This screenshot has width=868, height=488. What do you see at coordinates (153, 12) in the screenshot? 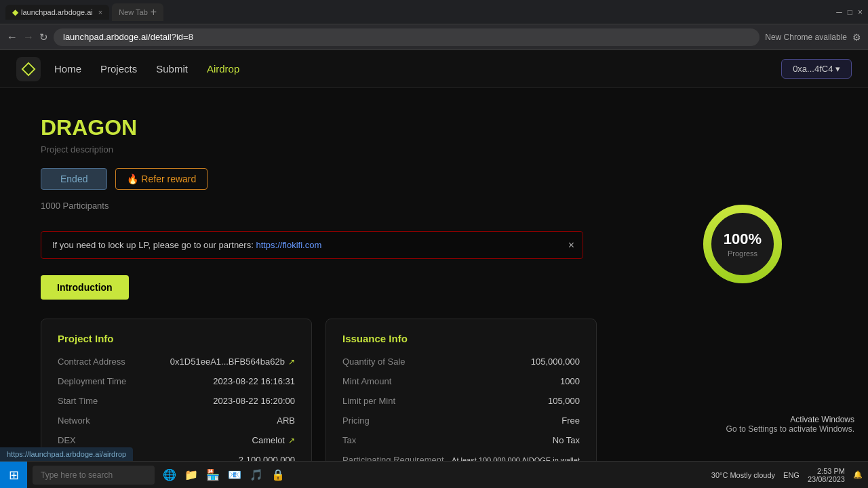
I see `new-tab-icon: +` at bounding box center [153, 12].